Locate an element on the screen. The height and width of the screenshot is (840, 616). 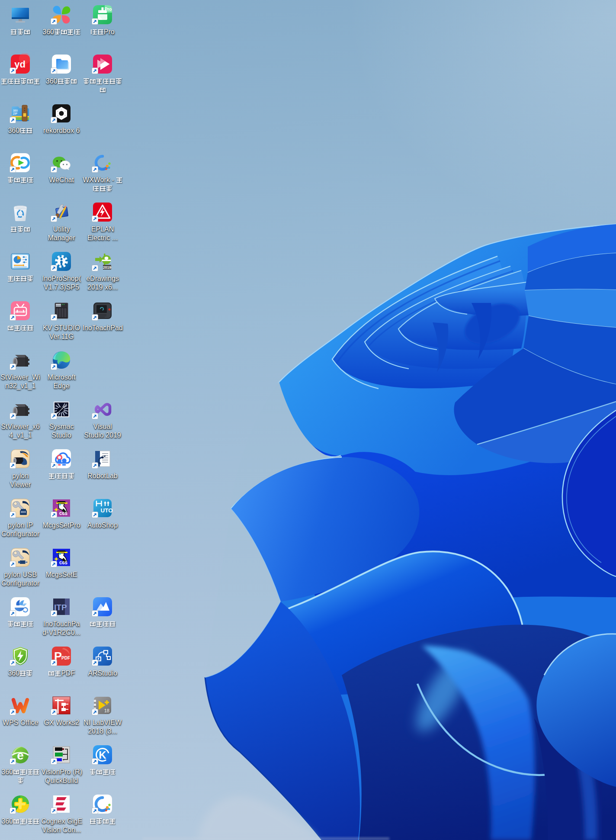
svg-text: UTO is located at coordinates (107, 511).